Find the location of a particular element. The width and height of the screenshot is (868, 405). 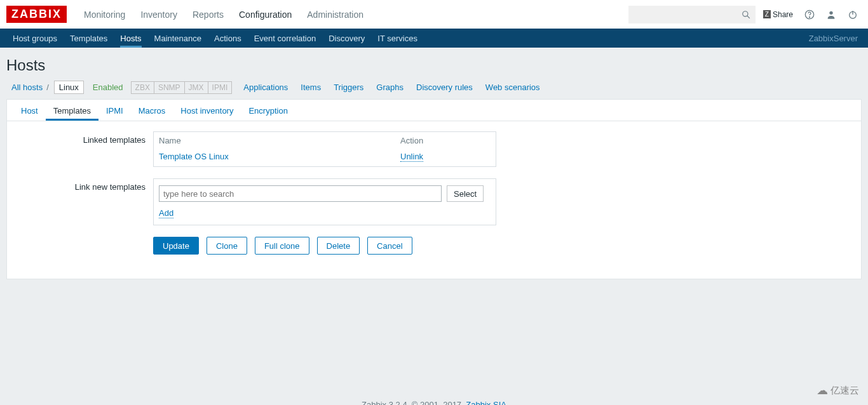

full-clone-button: Full clone is located at coordinates (282, 246).